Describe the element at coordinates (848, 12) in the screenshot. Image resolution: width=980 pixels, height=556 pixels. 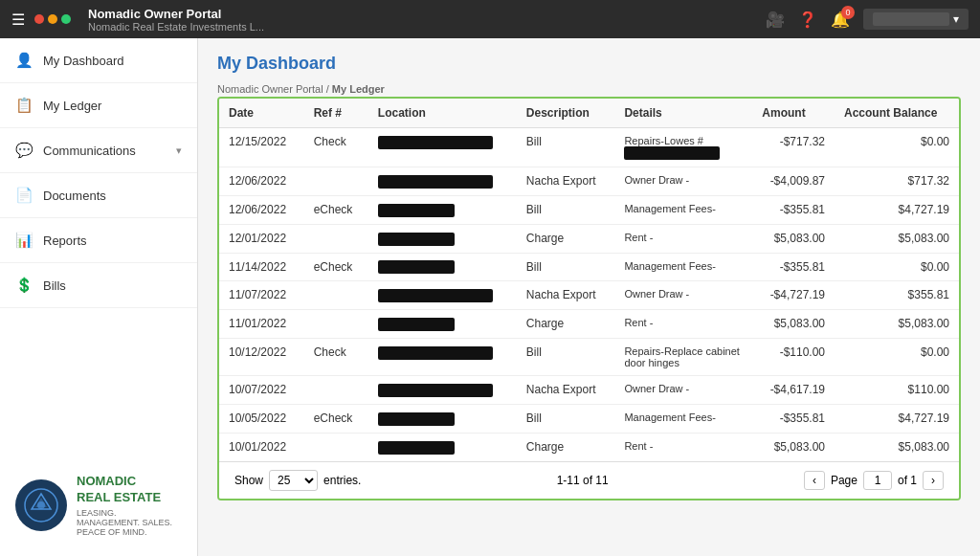
I see `notification-badge: 0` at that location.